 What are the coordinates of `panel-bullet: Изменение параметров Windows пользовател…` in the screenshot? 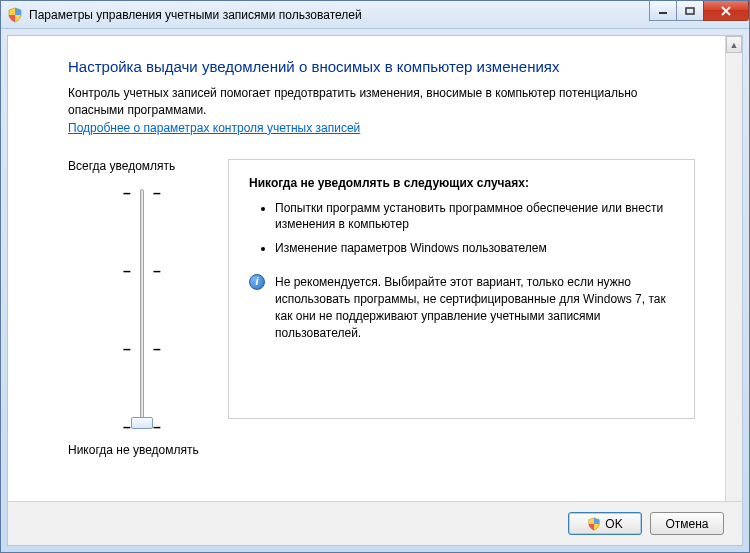 It's located at (474, 248).